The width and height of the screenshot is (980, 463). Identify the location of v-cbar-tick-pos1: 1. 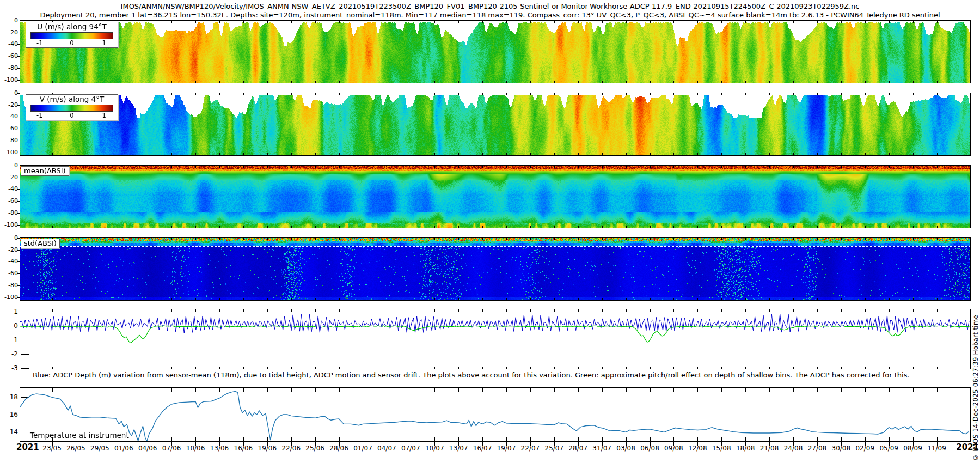
(105, 115).